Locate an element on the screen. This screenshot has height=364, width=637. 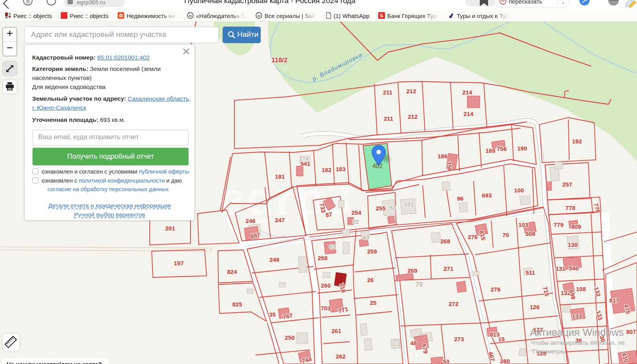
svg-text: 133 is located at coordinates (577, 317).